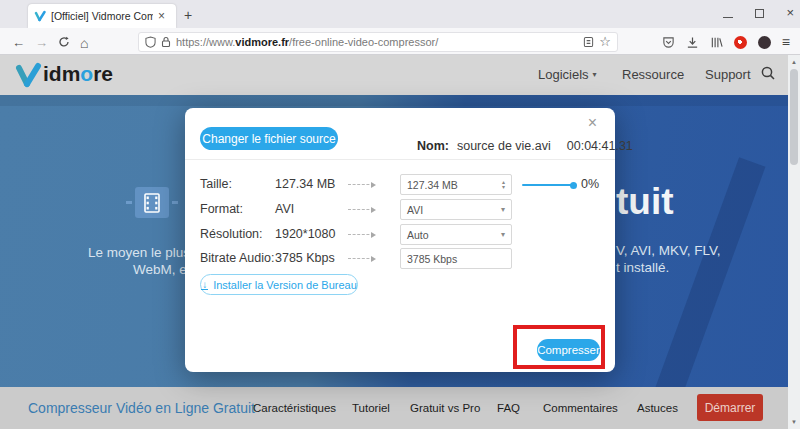 This screenshot has height=429, width=800. Describe the element at coordinates (758, 13) in the screenshot. I see `window-controls: ×` at that location.